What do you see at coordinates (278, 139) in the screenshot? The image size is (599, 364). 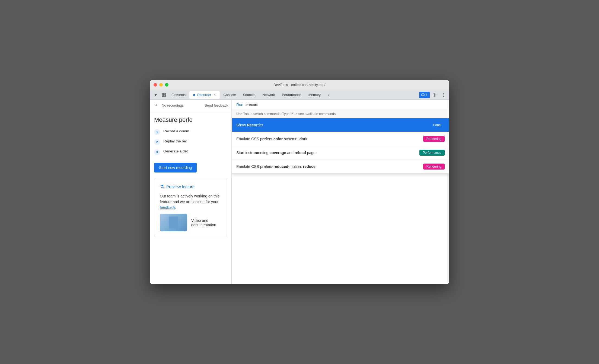 I see `highlight-color: color` at bounding box center [278, 139].